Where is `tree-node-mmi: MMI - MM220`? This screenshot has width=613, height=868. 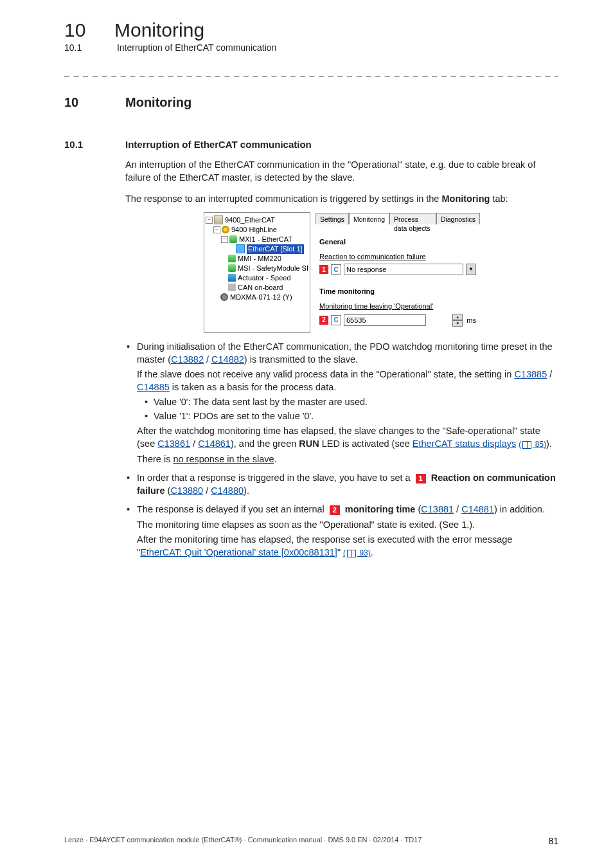
tree-node-mmi: MMI - MM220 is located at coordinates (257, 258).